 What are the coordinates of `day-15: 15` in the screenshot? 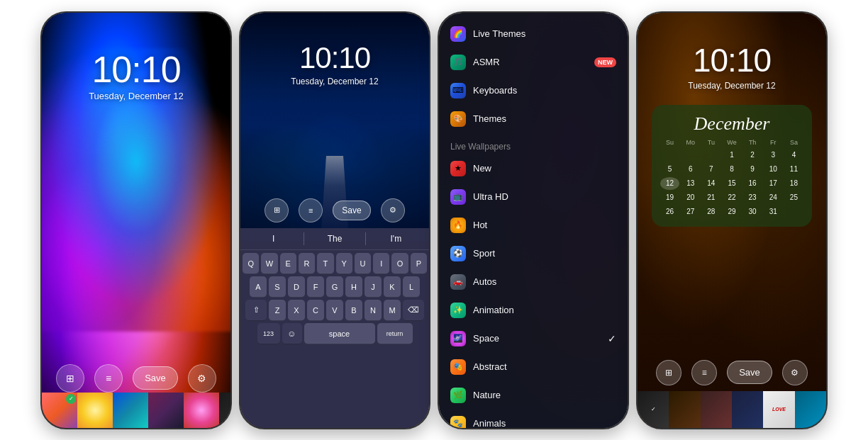 It's located at (732, 184).